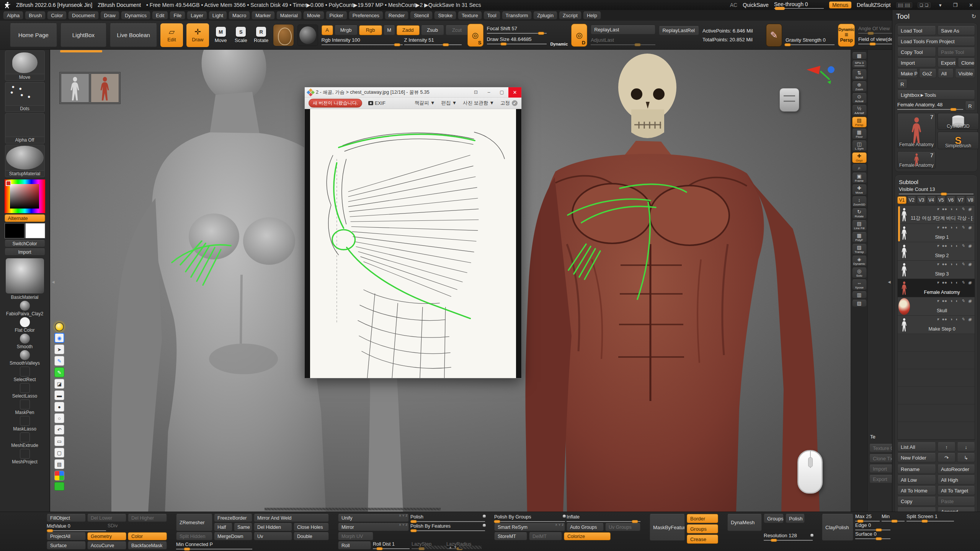  What do you see at coordinates (457, 30) in the screenshot?
I see `mode-toggle: Zcut` at bounding box center [457, 30].